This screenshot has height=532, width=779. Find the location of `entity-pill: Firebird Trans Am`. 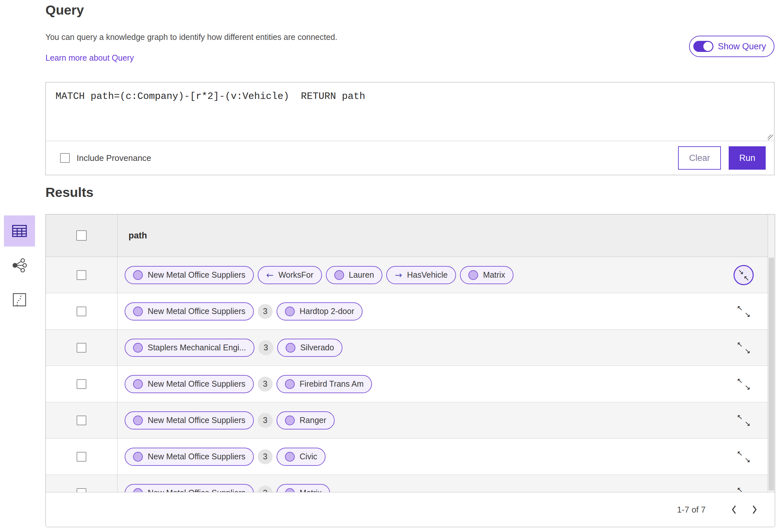

entity-pill: Firebird Trans Am is located at coordinates (324, 384).